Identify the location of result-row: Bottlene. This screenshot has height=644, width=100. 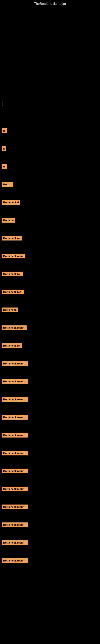
(50, 220).